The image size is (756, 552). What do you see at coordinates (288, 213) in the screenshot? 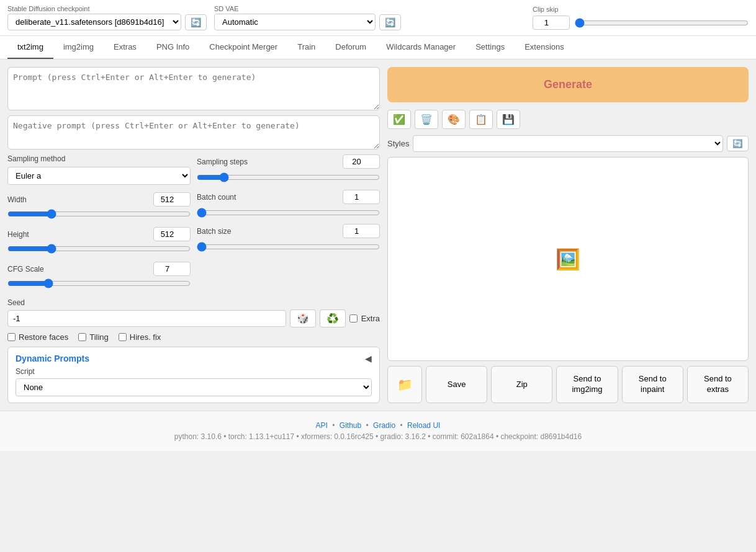
I see `batch-count-slider` at bounding box center [288, 213].